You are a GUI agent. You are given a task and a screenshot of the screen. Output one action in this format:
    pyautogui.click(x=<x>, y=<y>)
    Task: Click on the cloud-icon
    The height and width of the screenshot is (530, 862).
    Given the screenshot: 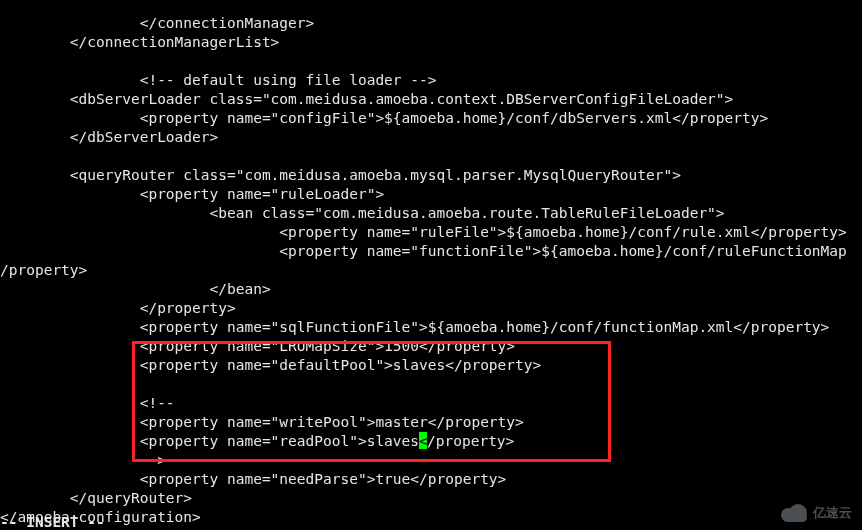 What is the action you would take?
    pyautogui.click(x=795, y=513)
    